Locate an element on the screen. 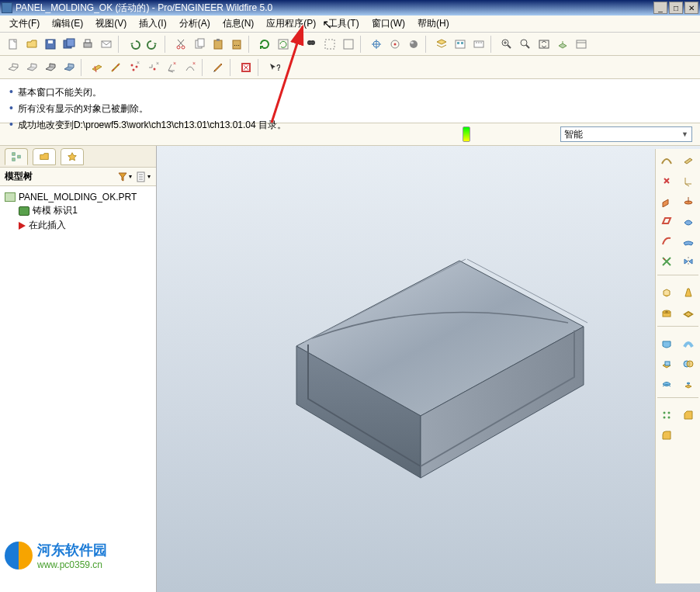  menubar: 文件(F) 编辑(E) 视图(V) 插入(I) 分析(A) 信息(N) 应用程序… is located at coordinates (350, 24).